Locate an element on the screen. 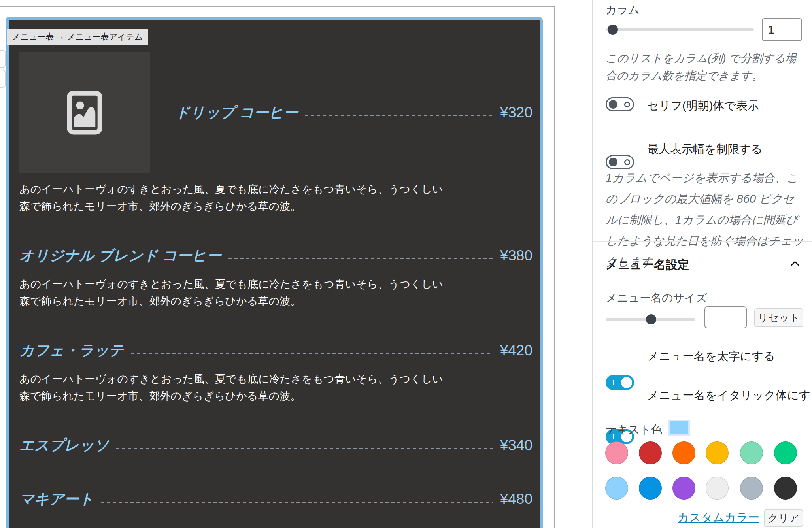 This screenshot has width=812, height=528. text-color-label: テキスト色 is located at coordinates (634, 430).